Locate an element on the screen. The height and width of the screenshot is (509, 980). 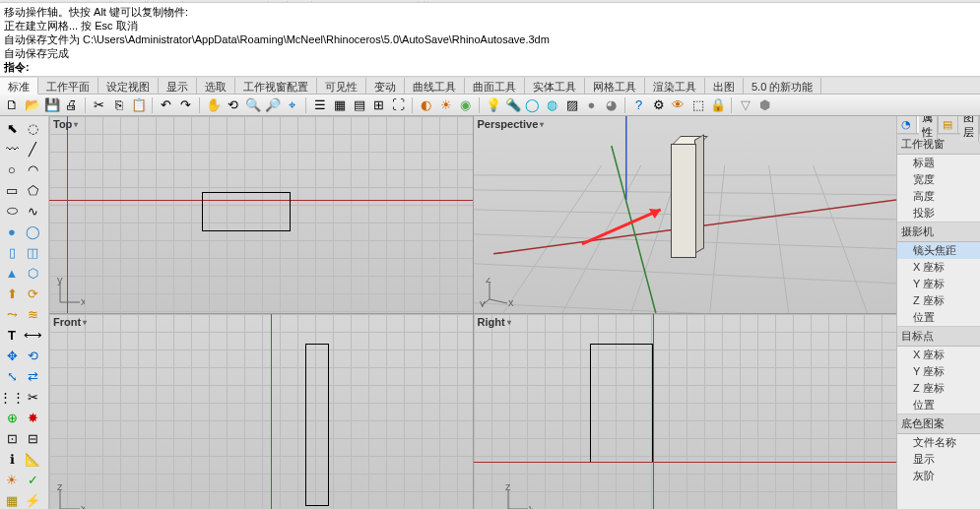
lasso-icon: ◌ is located at coordinates (33, 128).